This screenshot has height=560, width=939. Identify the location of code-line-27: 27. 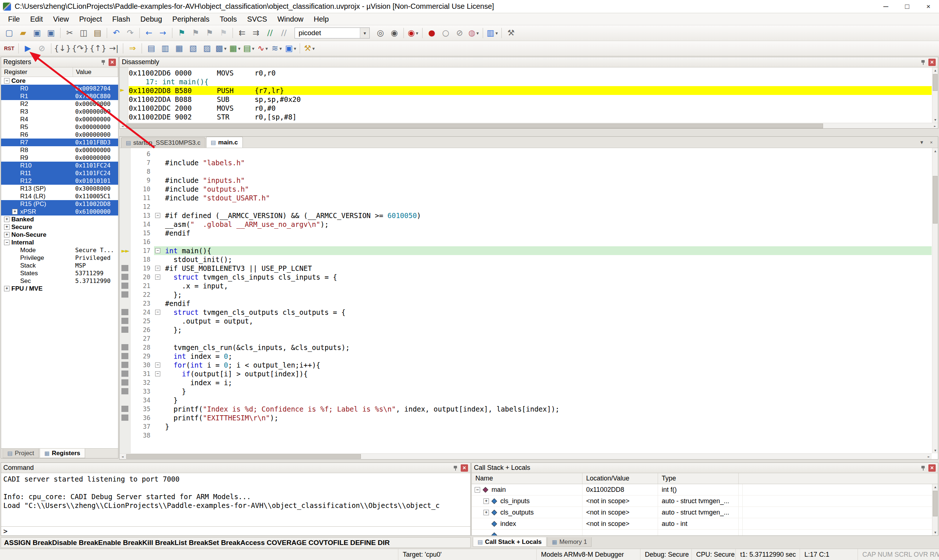
(526, 339).